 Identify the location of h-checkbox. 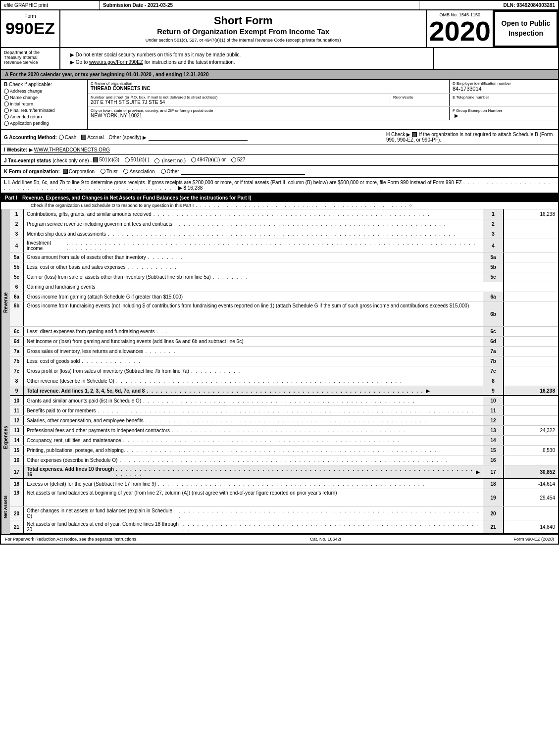
(414, 135).